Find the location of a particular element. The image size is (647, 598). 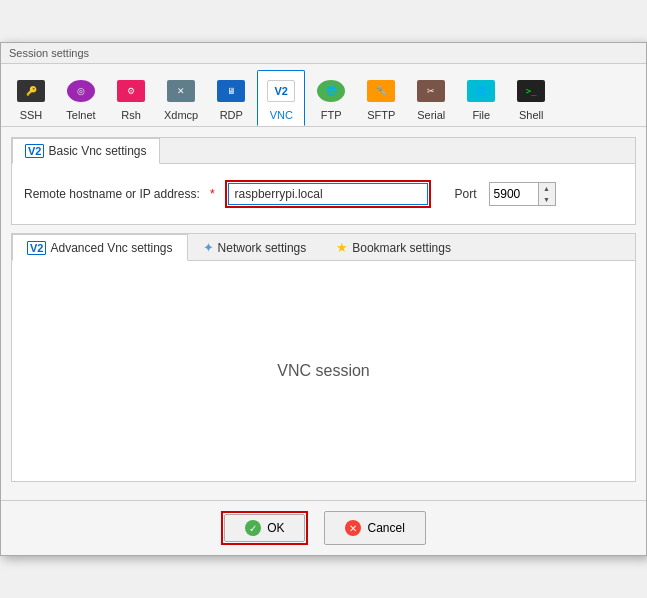

basic-vnc-tab-header: V2 Basic Vnc settings is located at coordinates (324, 151).